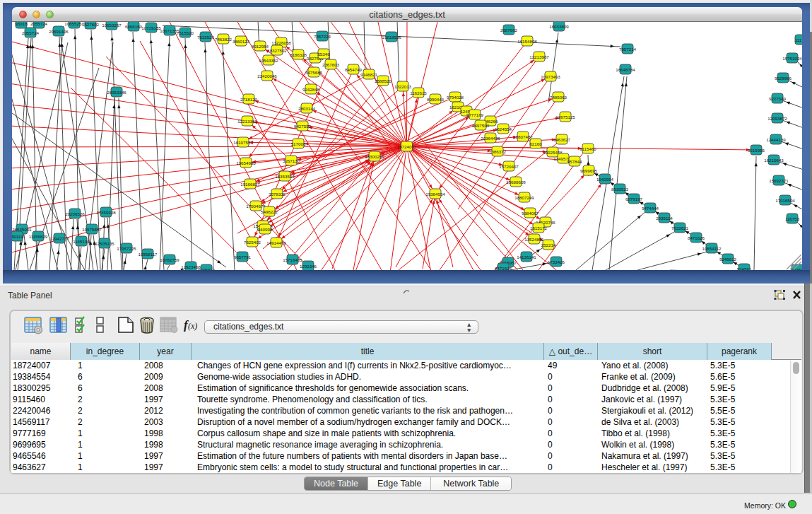  What do you see at coordinates (680, 228) in the screenshot?
I see `svg-text: 7632621` at bounding box center [680, 228].